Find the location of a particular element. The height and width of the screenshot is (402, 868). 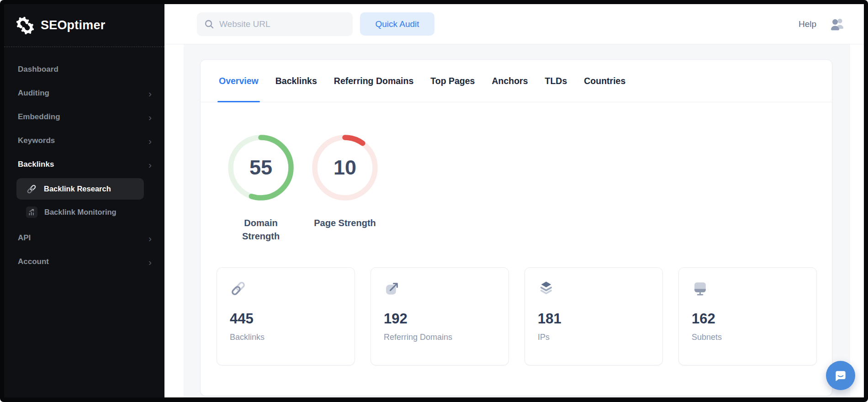

stat-card-ips: 181 IPs is located at coordinates (594, 316).